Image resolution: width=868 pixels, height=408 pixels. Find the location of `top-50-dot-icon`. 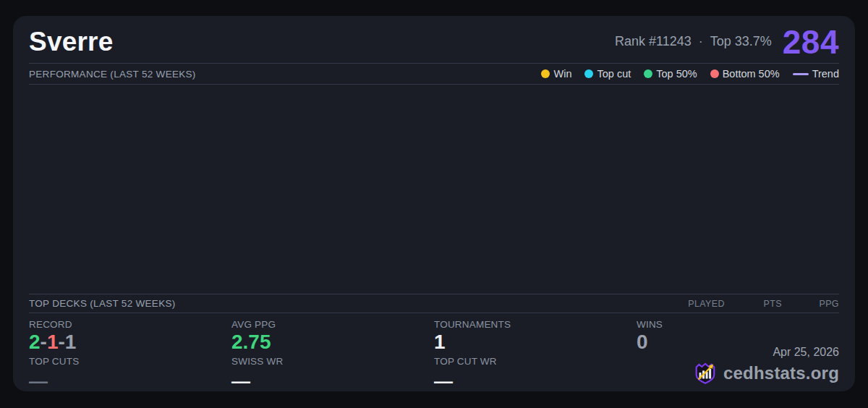

top-50-dot-icon is located at coordinates (648, 74).